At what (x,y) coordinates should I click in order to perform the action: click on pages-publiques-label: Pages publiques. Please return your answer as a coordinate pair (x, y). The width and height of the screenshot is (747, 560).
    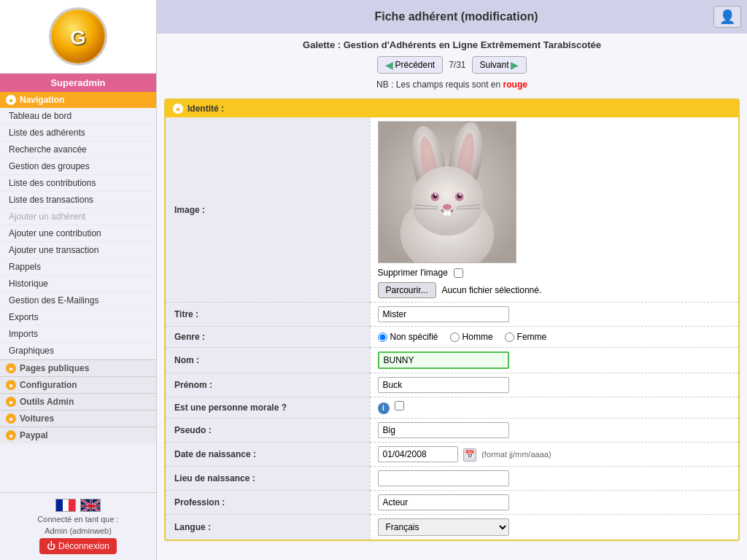
    Looking at the image, I should click on (54, 368).